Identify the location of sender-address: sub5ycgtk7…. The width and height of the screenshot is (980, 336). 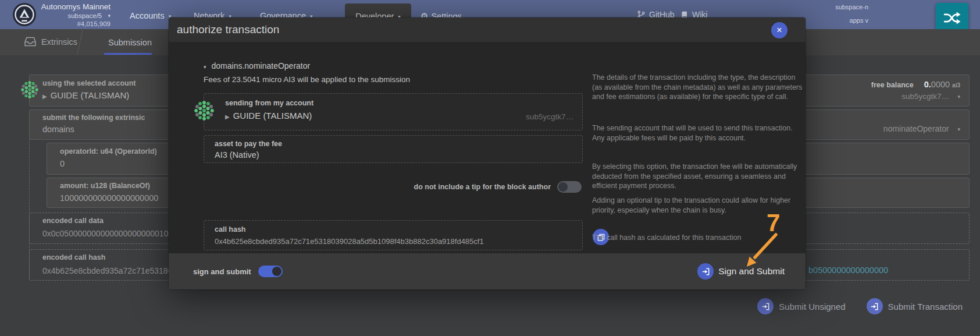
(550, 116).